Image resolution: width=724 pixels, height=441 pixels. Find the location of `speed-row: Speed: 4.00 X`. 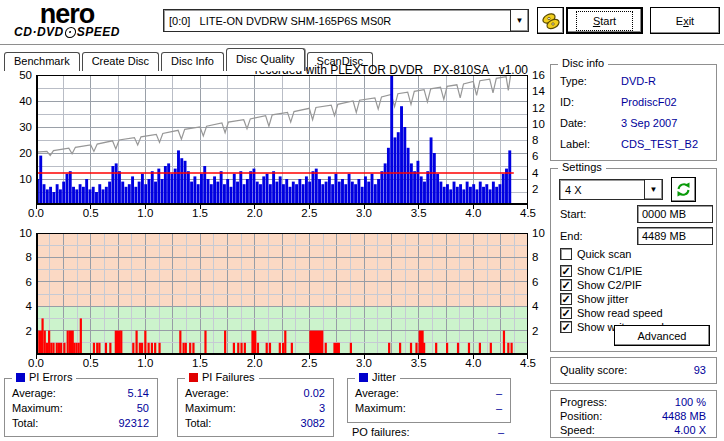

speed-row: Speed: 4.00 X is located at coordinates (633, 431).